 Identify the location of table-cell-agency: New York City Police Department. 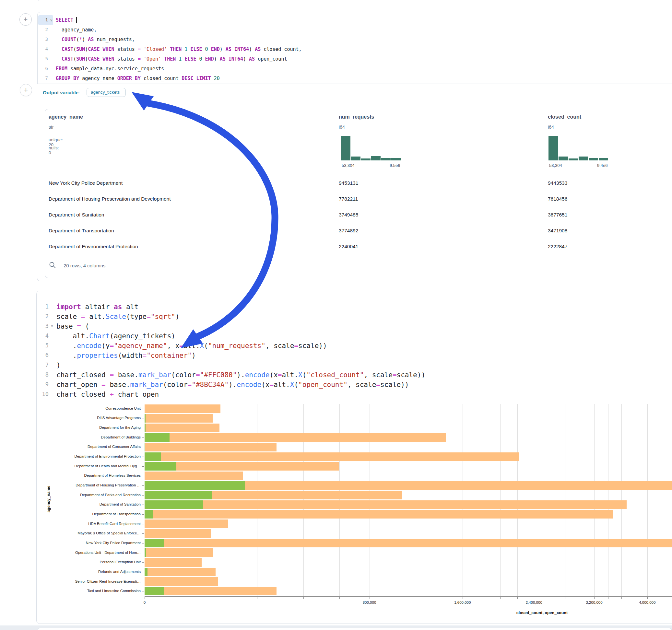
(86, 183).